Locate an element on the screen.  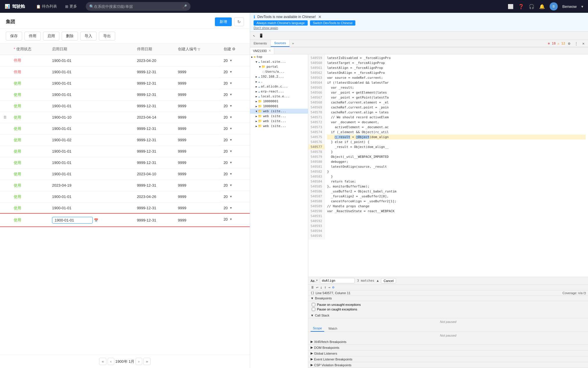
refresh-button: ↻ is located at coordinates (239, 22).